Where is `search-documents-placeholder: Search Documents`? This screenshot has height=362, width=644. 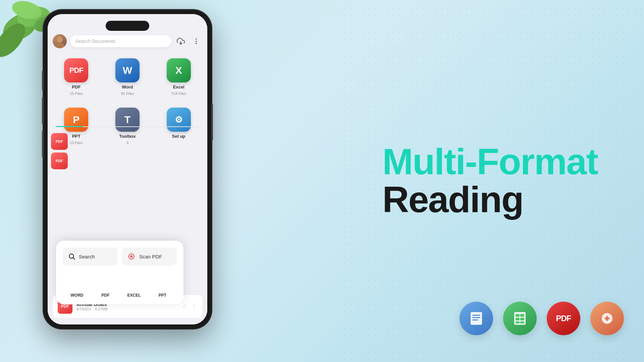 search-documents-placeholder: Search Documents is located at coordinates (95, 41).